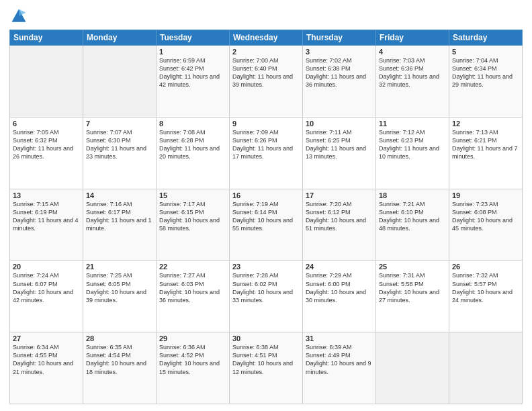 The width and height of the screenshot is (532, 411). Describe the element at coordinates (120, 224) in the screenshot. I see `day-cell: 14Sunrise: 7:16 AM Sunset: 6:17 PM Dayli…` at that location.